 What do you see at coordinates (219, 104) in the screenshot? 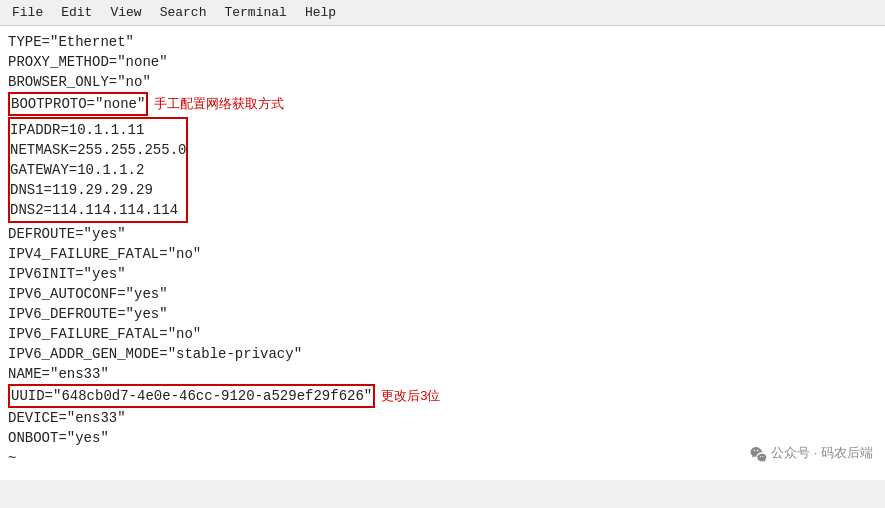
I see `bootproto-annotation: 手工配置网络获取方式` at bounding box center [219, 104].